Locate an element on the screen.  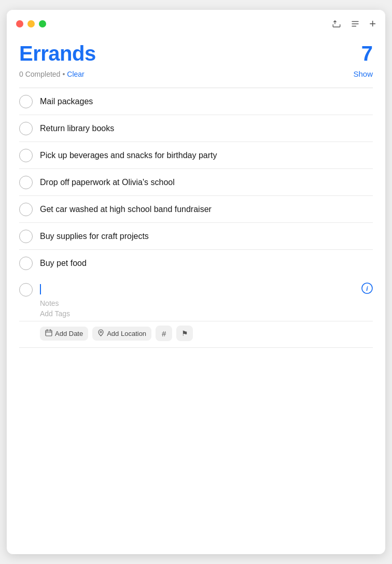
add-task-button: + is located at coordinates (372, 24).